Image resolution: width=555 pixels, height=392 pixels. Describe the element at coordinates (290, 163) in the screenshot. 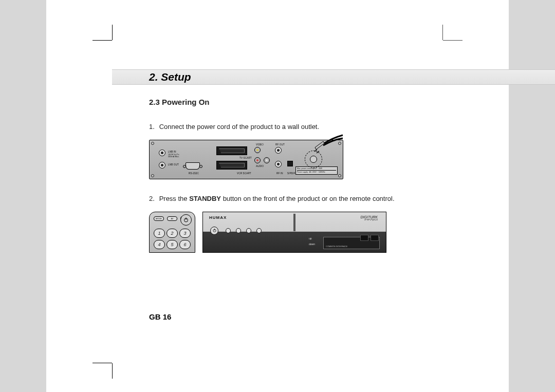

I see `spdif-port-icon` at that location.